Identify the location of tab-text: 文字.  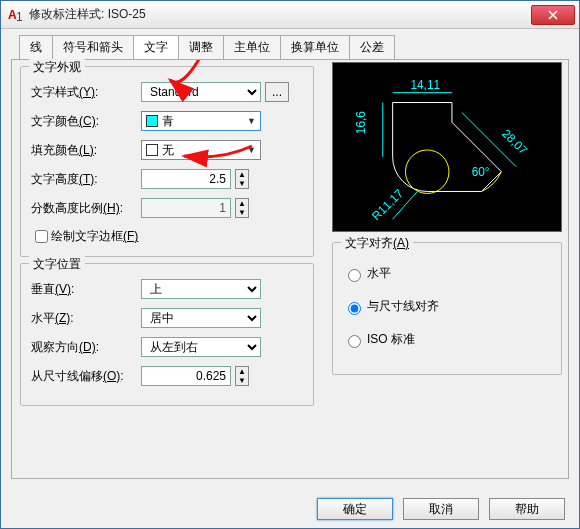
(156, 47).